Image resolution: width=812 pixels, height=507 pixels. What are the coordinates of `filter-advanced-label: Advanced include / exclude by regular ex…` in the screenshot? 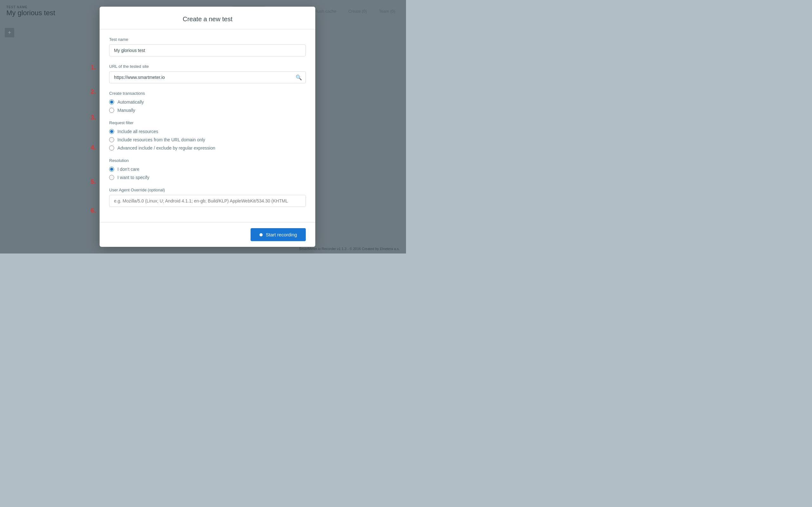 It's located at (166, 148).